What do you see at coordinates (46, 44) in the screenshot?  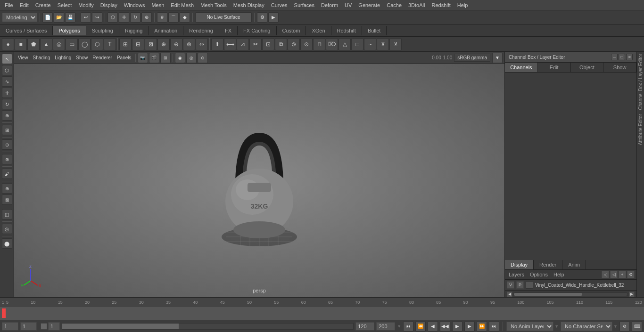 I see `shelf-cone: ▲` at bounding box center [46, 44].